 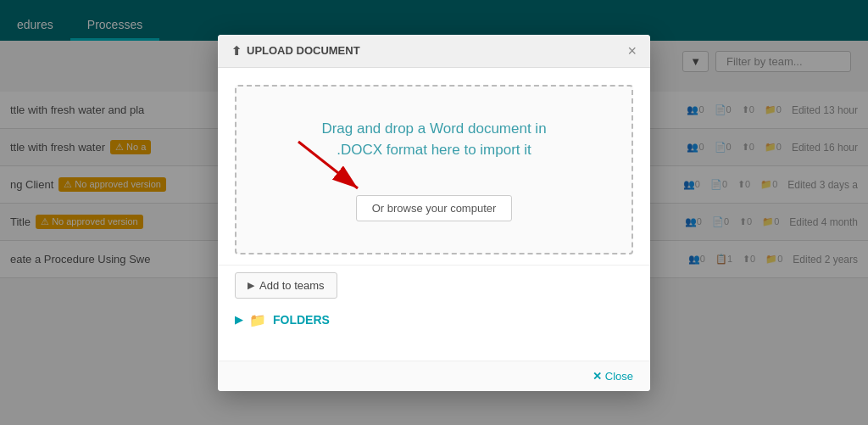 What do you see at coordinates (434, 51) in the screenshot?
I see `modal-header: ⬆ UPLOAD DOCUMENT ×` at bounding box center [434, 51].